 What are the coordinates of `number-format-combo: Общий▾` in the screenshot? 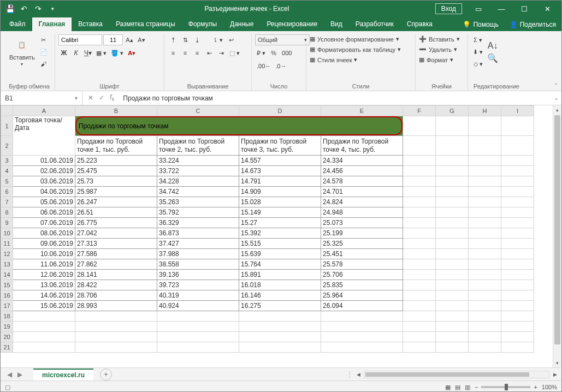 It's located at (282, 40).